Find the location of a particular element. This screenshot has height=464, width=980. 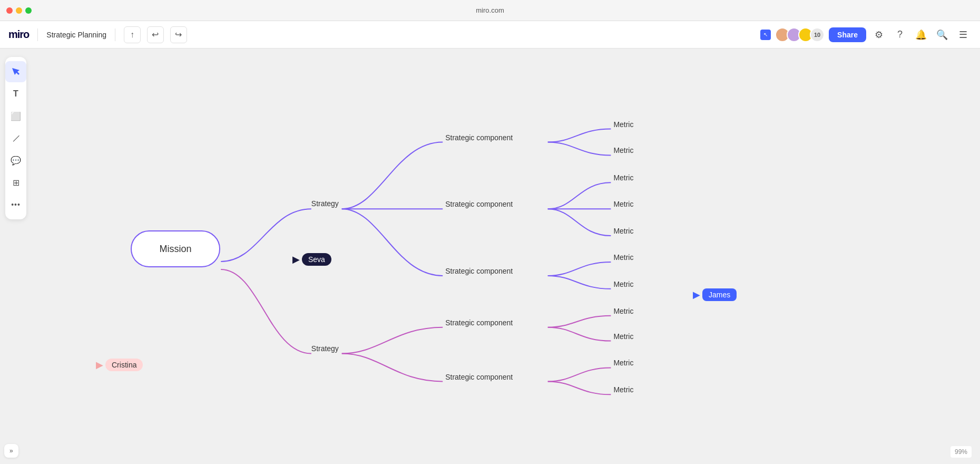

close-button is located at coordinates (9, 11).